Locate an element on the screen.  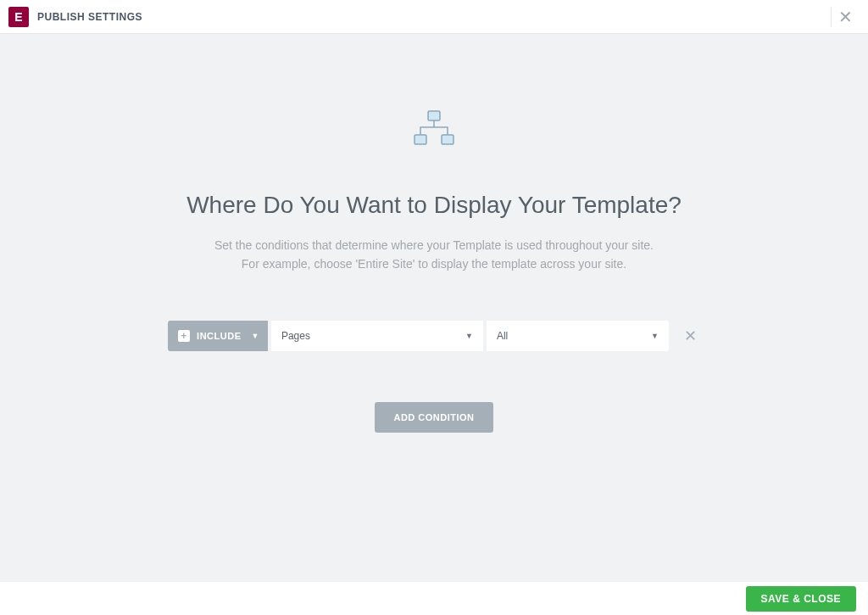
condition-scope-select: Pages ▼ is located at coordinates (377, 336).